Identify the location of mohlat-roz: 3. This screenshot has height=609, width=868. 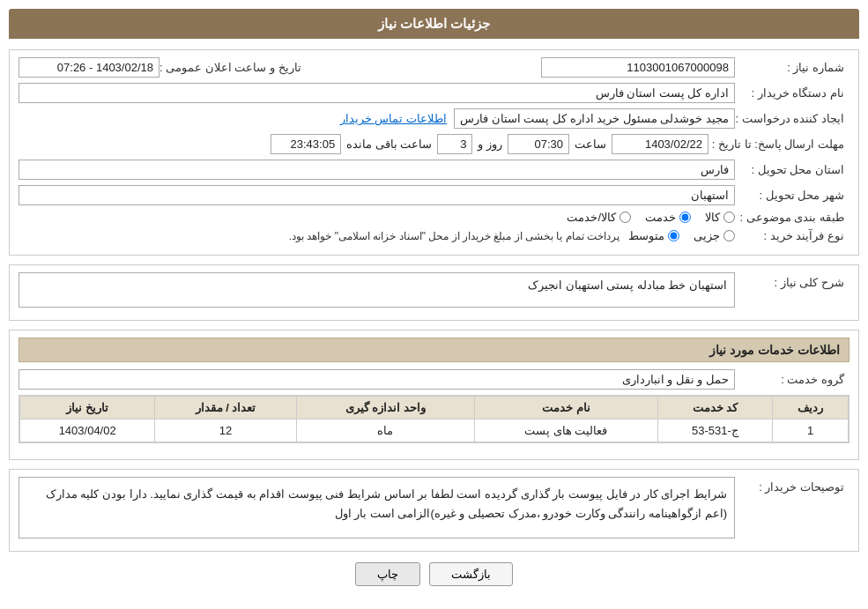
(455, 145).